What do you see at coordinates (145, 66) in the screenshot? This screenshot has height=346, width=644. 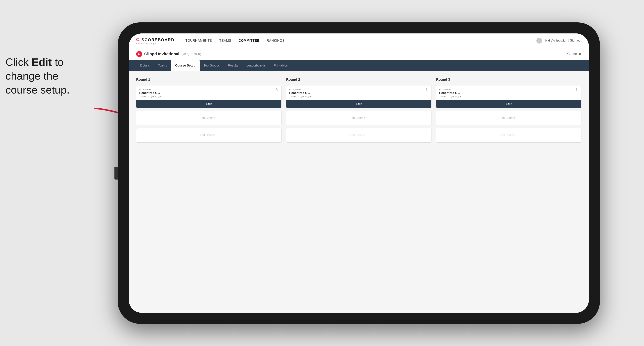 I see `tab-details: Details` at bounding box center [145, 66].